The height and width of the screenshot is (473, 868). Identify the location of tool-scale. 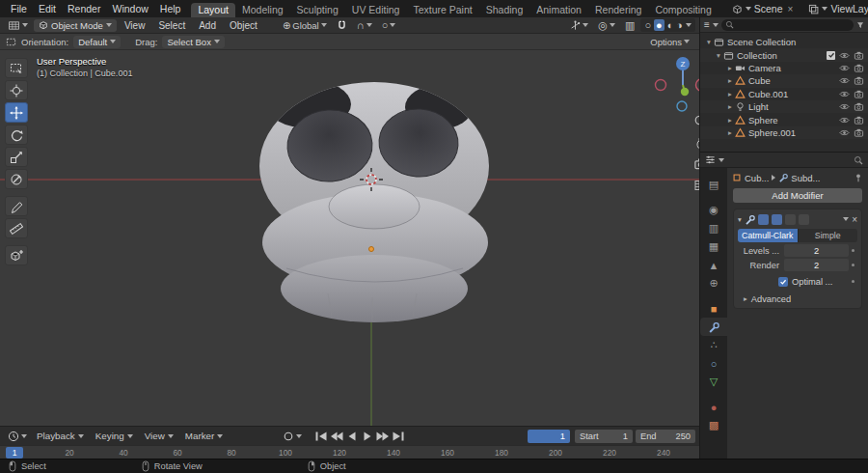
(16, 156).